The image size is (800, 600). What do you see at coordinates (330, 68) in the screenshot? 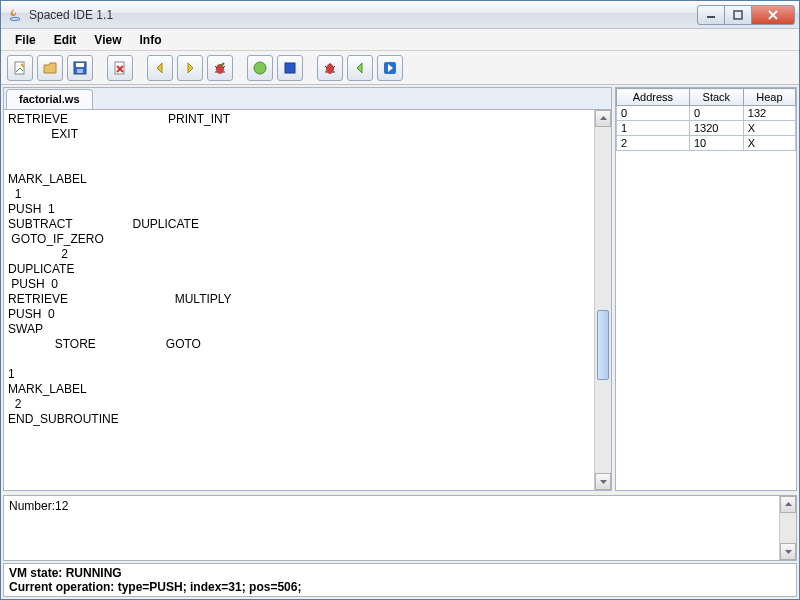
I see `debug-button` at bounding box center [330, 68].